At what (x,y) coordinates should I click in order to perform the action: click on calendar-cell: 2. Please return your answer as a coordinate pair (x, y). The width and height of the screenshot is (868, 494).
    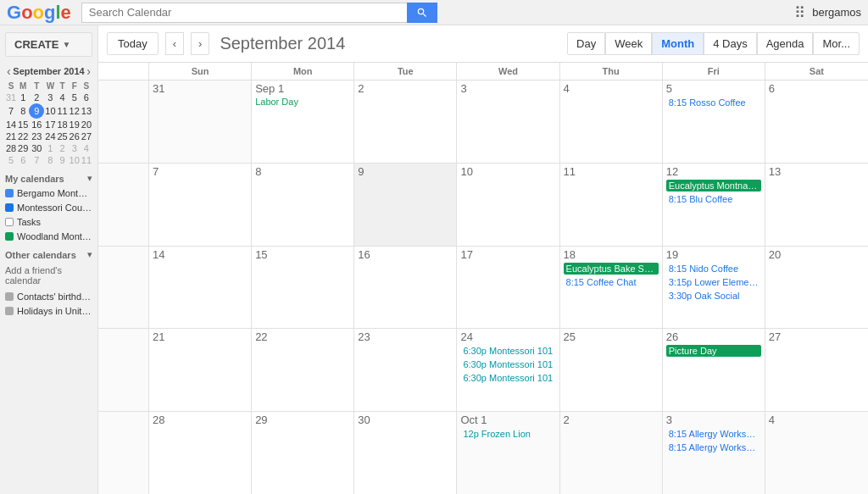
    Looking at the image, I should click on (612, 452).